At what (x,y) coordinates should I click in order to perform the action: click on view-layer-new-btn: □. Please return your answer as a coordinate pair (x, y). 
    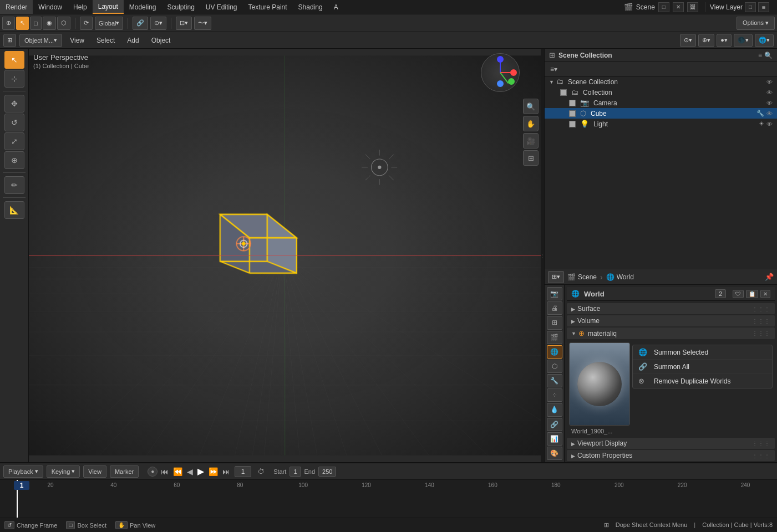
    Looking at the image, I should click on (750, 7).